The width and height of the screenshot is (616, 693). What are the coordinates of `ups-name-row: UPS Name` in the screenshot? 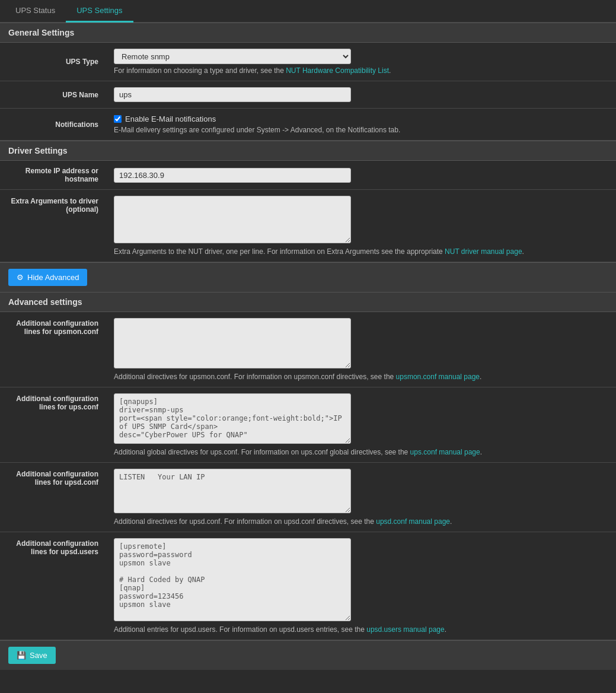 It's located at (308, 95).